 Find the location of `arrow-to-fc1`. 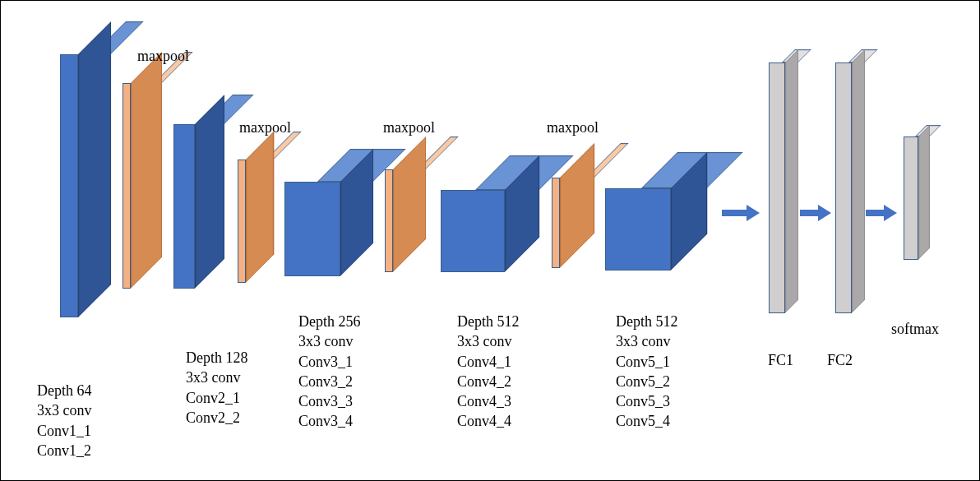

arrow-to-fc1 is located at coordinates (741, 213).